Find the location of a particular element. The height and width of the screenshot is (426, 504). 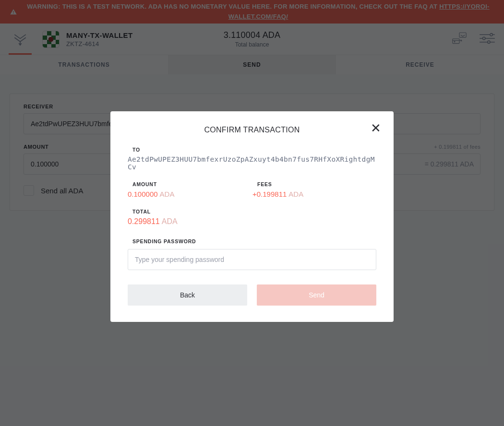

spending-password-input is located at coordinates (252, 260).